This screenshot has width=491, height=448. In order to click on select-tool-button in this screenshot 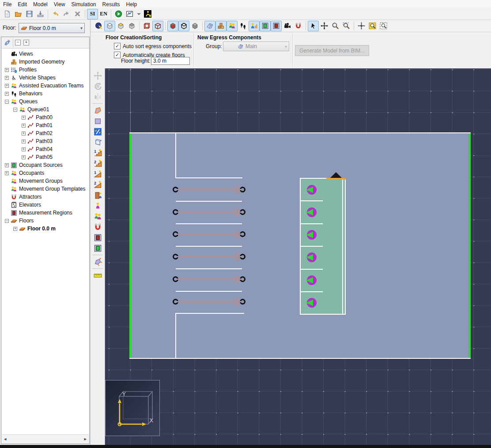, I will do `click(313, 26)`.